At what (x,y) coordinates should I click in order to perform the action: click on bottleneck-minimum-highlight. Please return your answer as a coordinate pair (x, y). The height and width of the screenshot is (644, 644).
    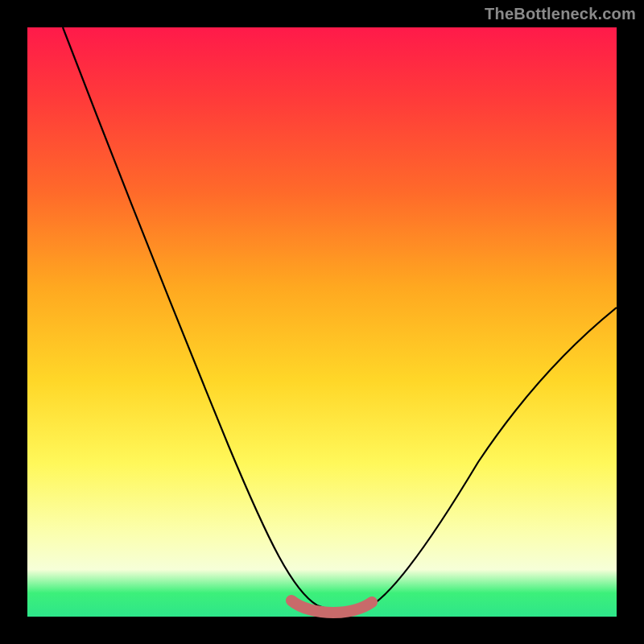
    Looking at the image, I should click on (332, 607).